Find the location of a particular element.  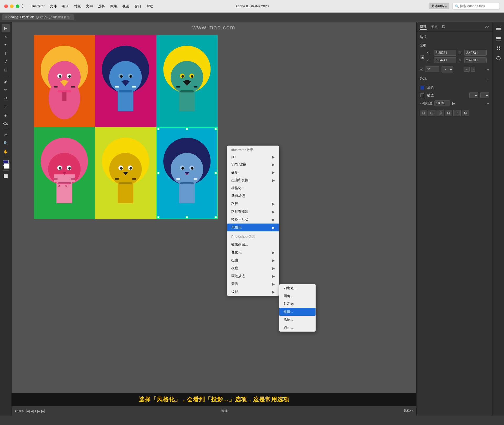

next-page-button: ▶ is located at coordinates (39, 411).